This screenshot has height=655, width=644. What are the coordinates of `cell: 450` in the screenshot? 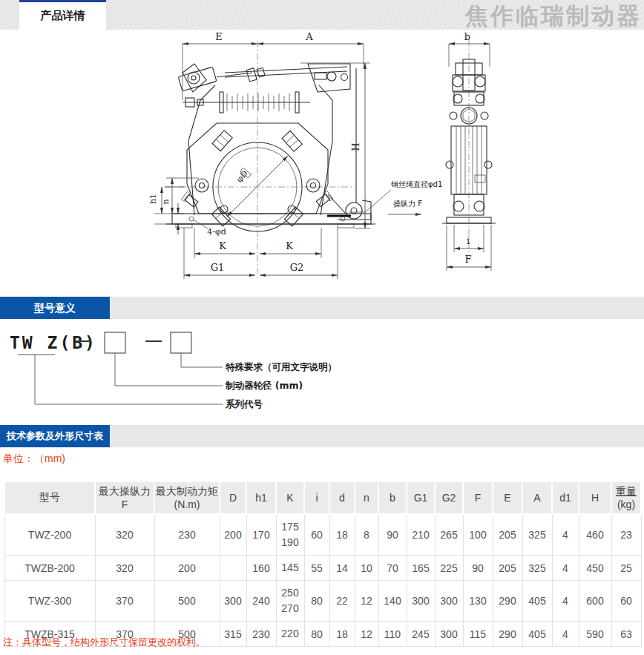 It's located at (595, 568).